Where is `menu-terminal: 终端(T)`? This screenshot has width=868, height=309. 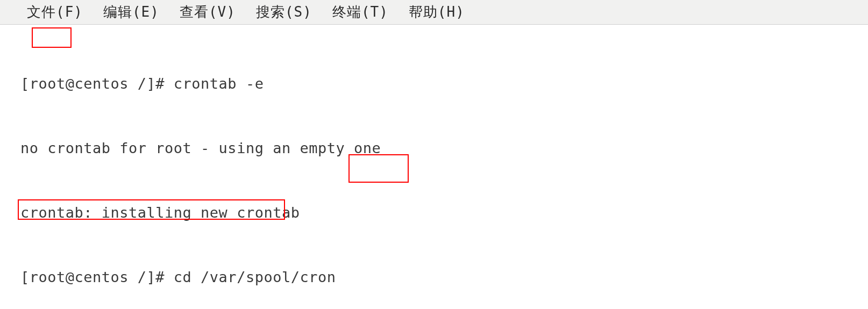
menu-terminal: 终端(T) is located at coordinates (360, 12).